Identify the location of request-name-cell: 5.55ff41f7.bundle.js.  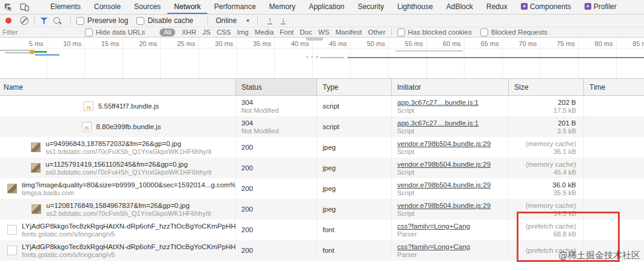
(118, 106).